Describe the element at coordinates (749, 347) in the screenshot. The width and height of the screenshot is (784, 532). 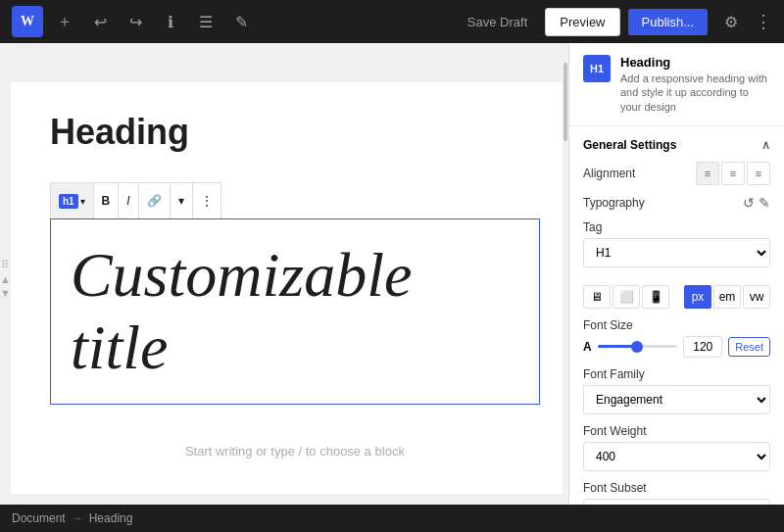
I see `font-size-reset-button: Reset` at that location.